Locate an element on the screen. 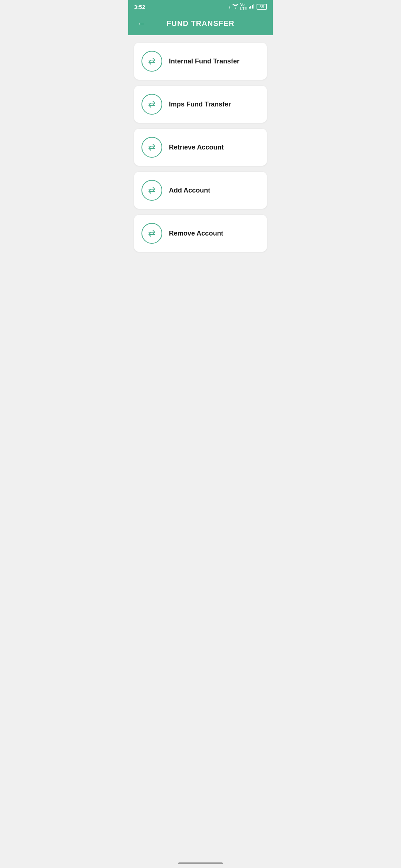  volte-icon: VoLTE is located at coordinates (244, 7).